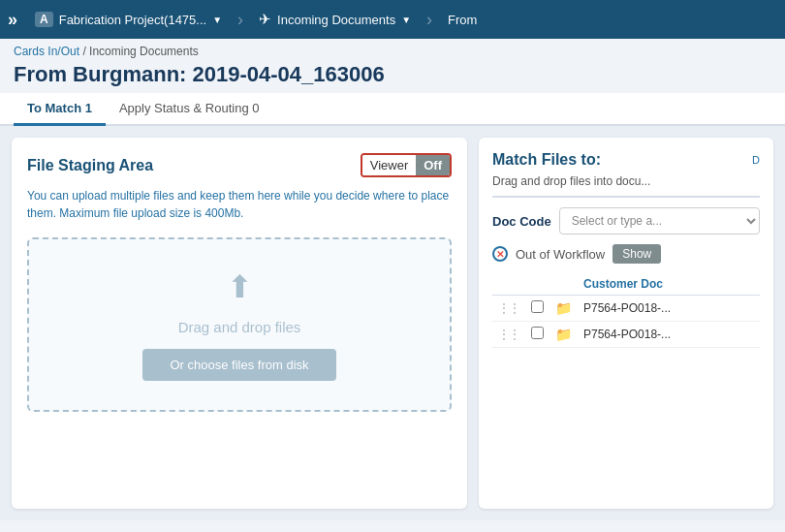 The width and height of the screenshot is (785, 532). Describe the element at coordinates (626, 186) in the screenshot. I see `match-files-description: Drag and drop files into docu...` at that location.